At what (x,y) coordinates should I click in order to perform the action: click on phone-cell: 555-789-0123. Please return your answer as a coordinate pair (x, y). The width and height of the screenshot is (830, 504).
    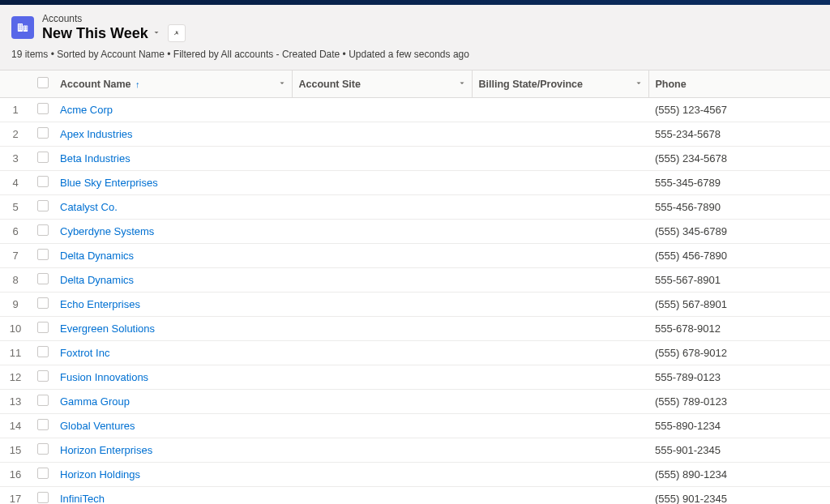
    Looking at the image, I should click on (739, 378).